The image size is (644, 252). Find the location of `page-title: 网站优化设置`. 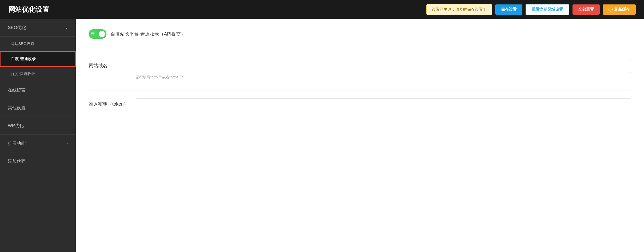

page-title: 网站优化设置 is located at coordinates (29, 9).